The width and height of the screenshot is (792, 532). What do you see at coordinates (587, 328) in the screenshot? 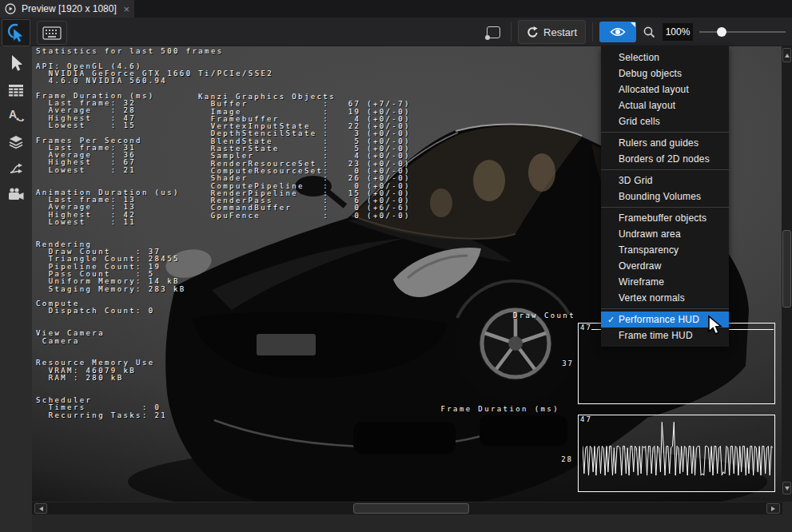
I see `draw-count-max-label: 47` at bounding box center [587, 328].